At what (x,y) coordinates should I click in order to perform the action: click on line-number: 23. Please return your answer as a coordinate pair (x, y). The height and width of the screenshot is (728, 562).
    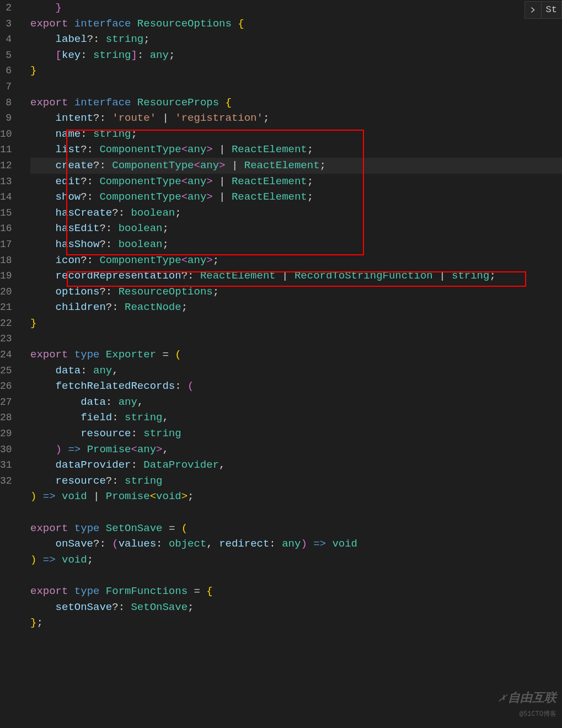
    Looking at the image, I should click on (6, 339).